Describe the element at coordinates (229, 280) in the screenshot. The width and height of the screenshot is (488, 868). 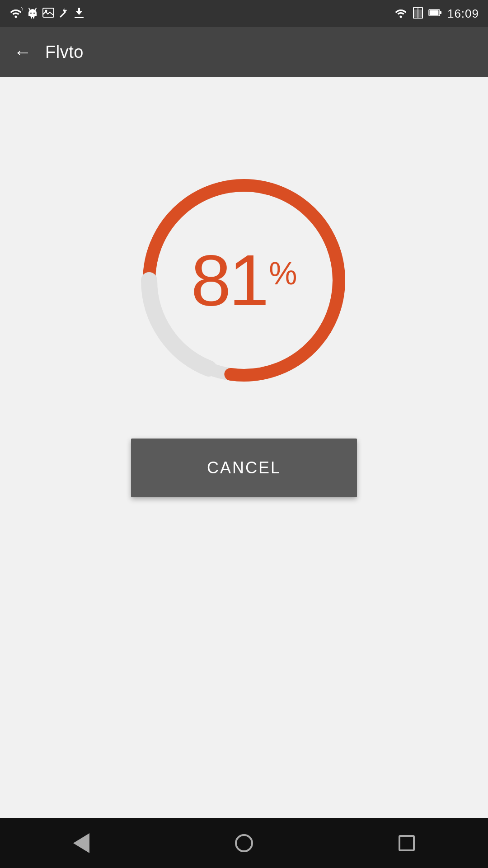
I see `progress-number: 81` at that location.